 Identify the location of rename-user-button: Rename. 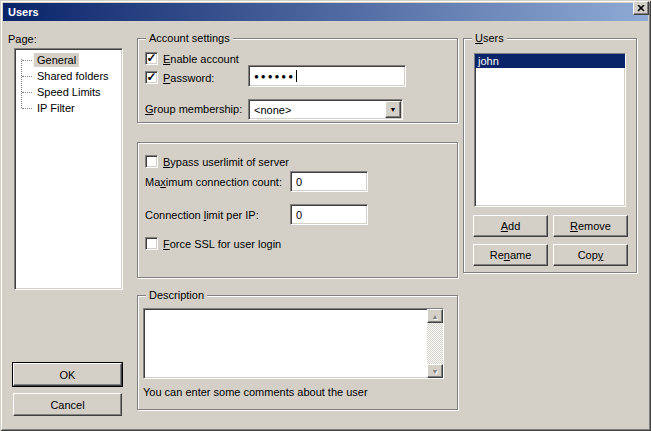
(510, 255).